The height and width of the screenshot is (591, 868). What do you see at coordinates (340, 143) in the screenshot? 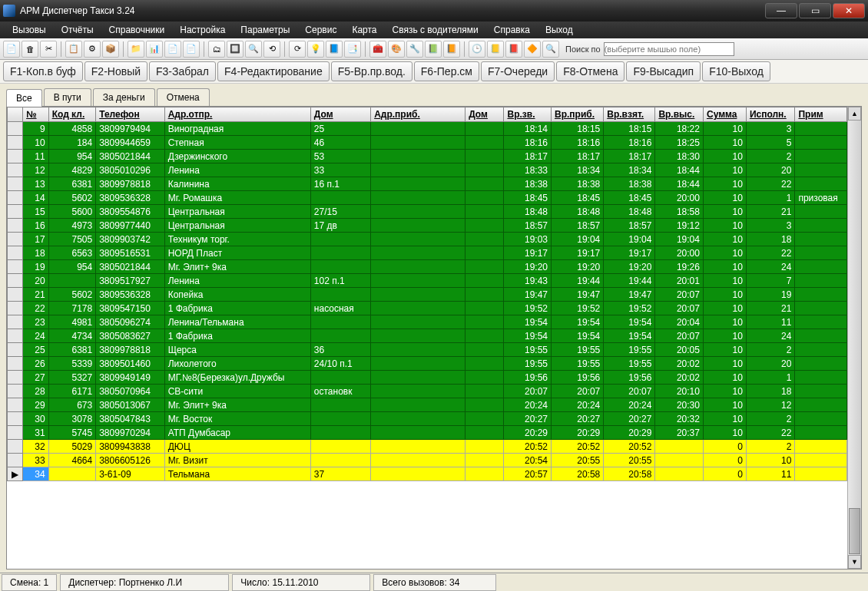
I see `cell-dom1: 46` at bounding box center [340, 143].